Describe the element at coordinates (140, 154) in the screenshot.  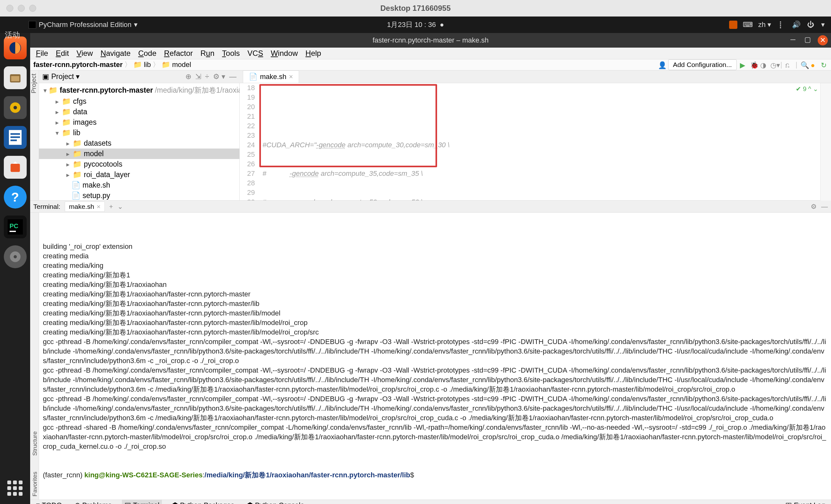
I see `tree-model: ▸📁 model` at that location.